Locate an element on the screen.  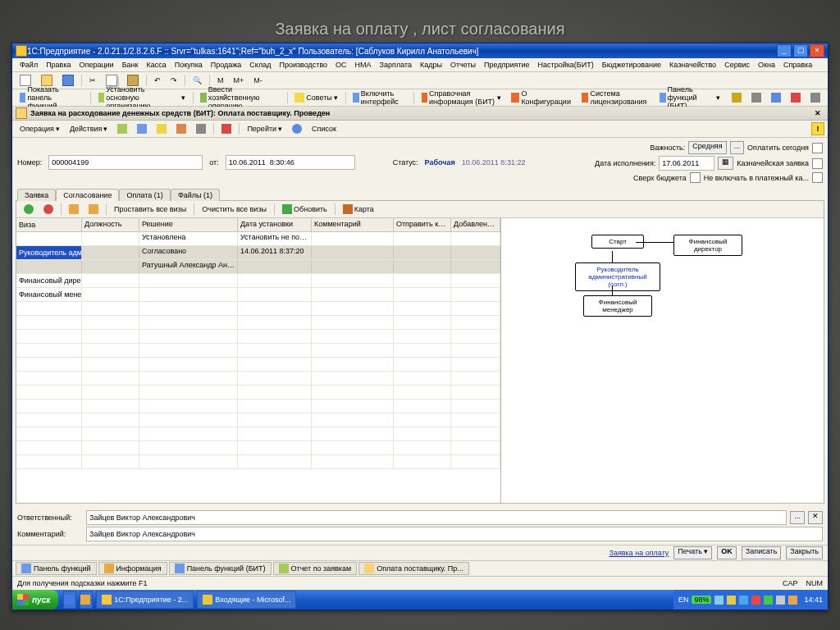
menu-16: Бюджетирование is located at coordinates (632, 65).